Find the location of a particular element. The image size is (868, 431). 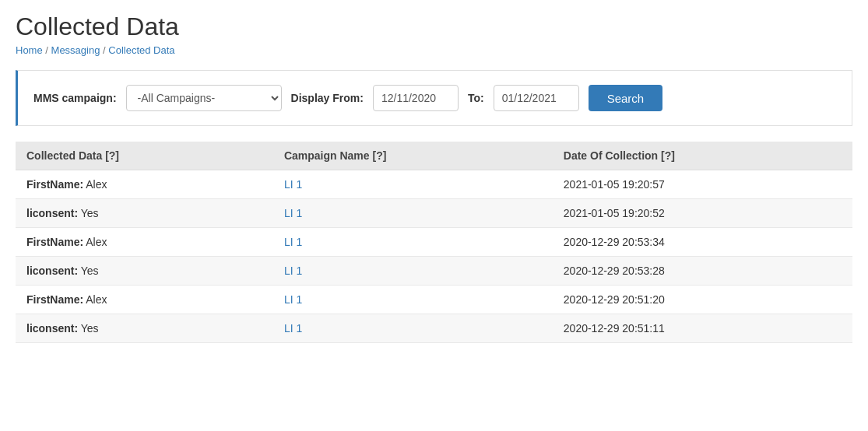

col-collected-data: Collected Data [?] is located at coordinates (145, 156).